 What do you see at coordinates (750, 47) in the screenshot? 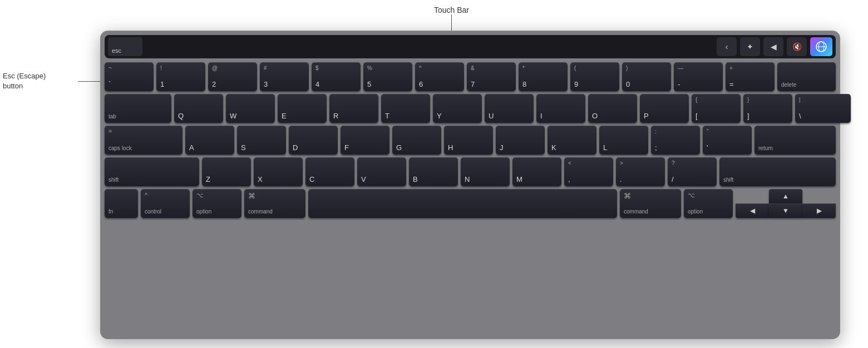
I see `touch-bar-brightness: ✦` at bounding box center [750, 47].